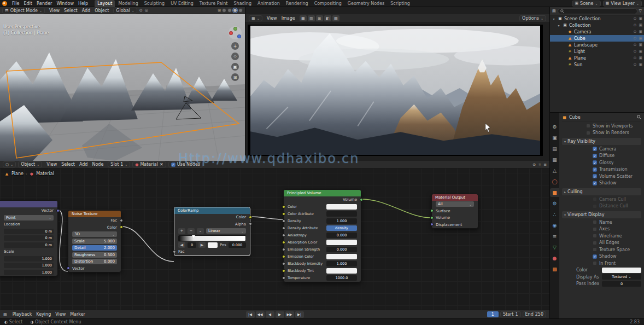  What do you see at coordinates (84, 164) in the screenshot?
I see `node-menu-add: Add` at bounding box center [84, 164].